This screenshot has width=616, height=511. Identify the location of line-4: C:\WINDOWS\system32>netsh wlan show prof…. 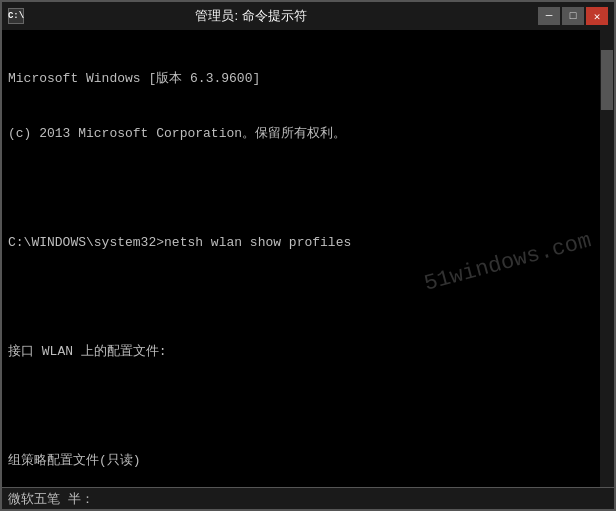
(308, 243).